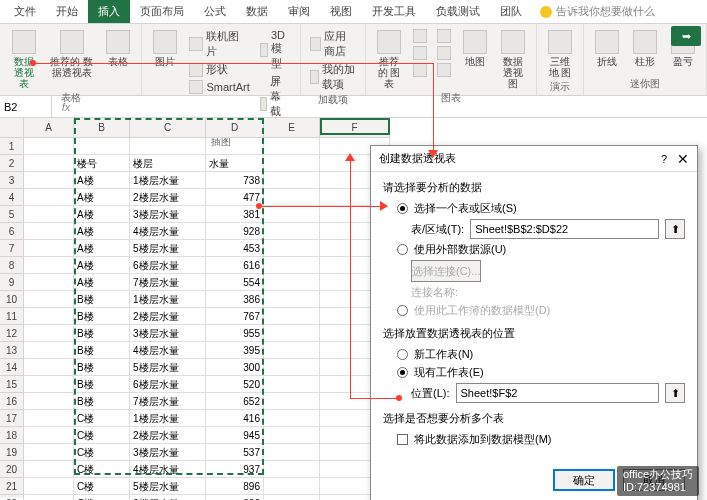 The height and width of the screenshot is (500, 707). Describe the element at coordinates (686, 36) in the screenshot. I see `share-button: ➥` at that location.